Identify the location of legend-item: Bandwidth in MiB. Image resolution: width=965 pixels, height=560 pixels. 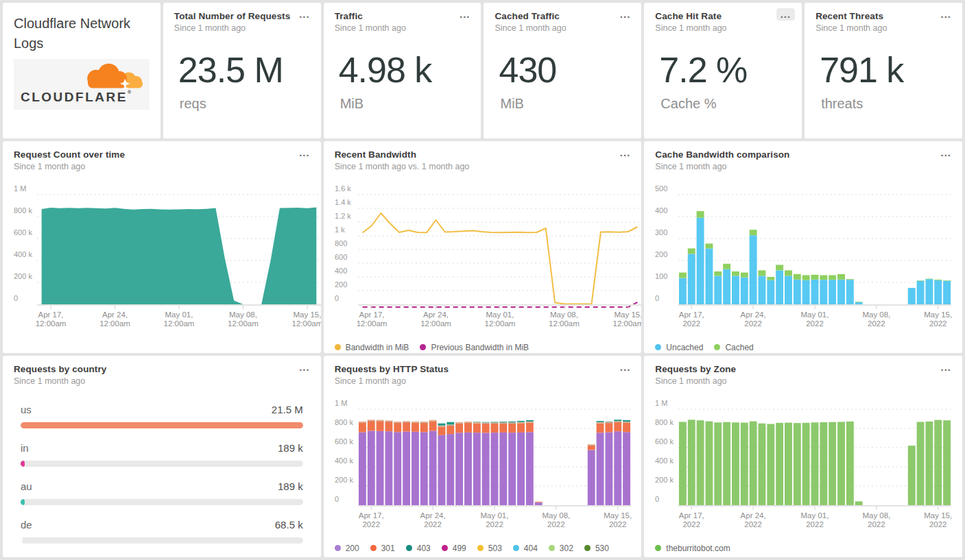
(372, 348).